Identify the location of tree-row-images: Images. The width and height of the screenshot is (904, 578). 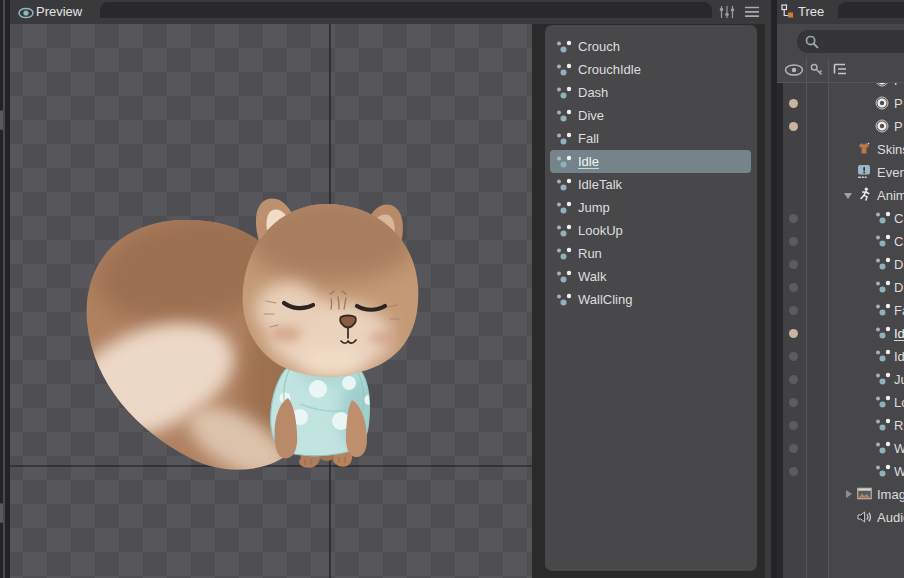
(840, 494).